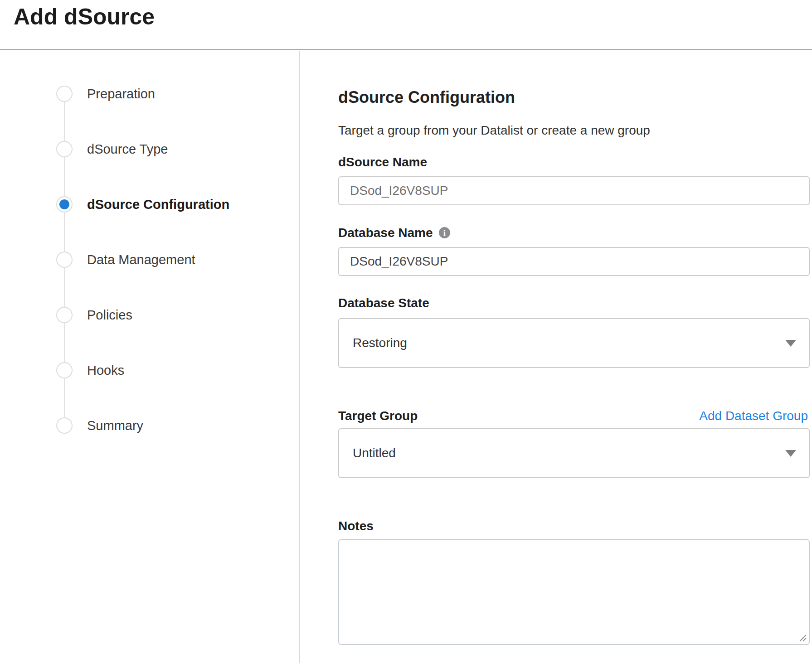  What do you see at coordinates (115, 426) in the screenshot?
I see `step-label: Summary` at bounding box center [115, 426].